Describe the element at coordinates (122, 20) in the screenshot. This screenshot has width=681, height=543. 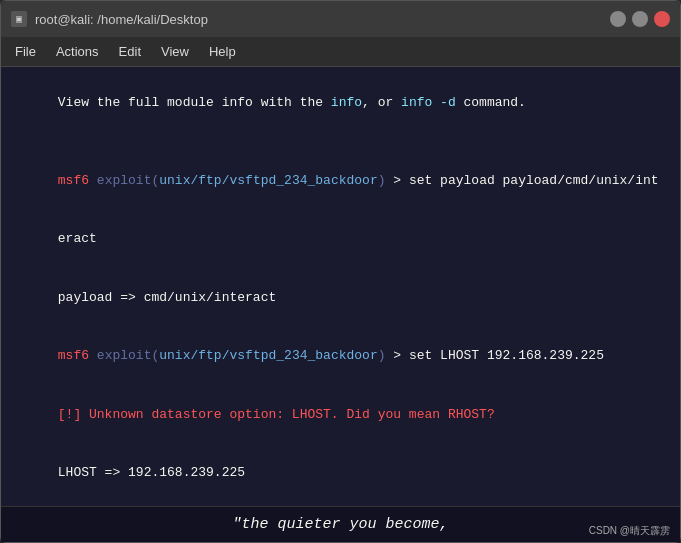
I see `titlebar-title: root@kali: /home/kali/Desktop` at that location.